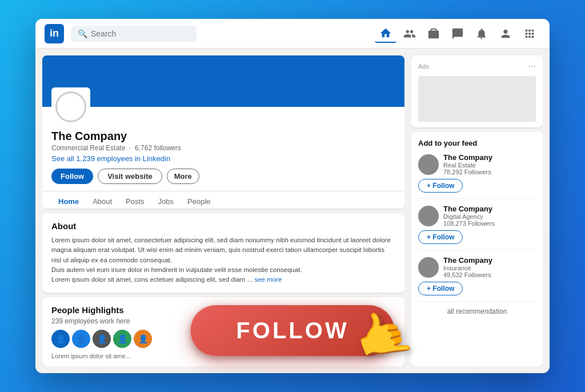  What do you see at coordinates (223, 253) in the screenshot?
I see `about-card: About Lorem ipsum dolor sit amet, consec…` at bounding box center [223, 253].